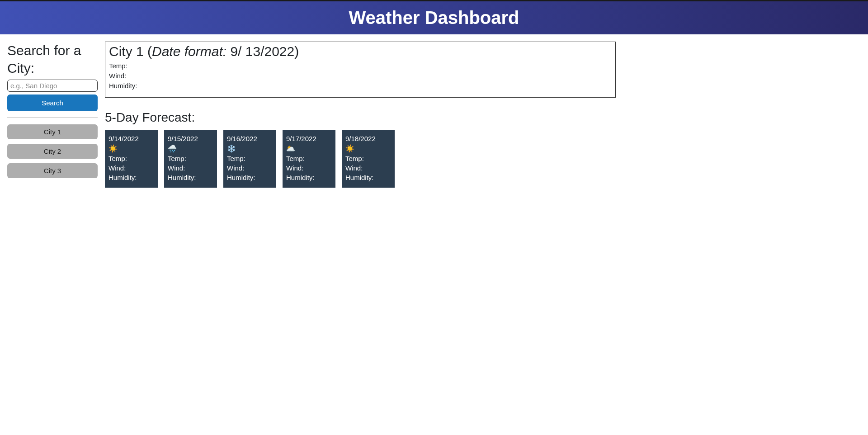 The image size is (868, 435). I want to click on current-wind: Wind:, so click(360, 76).